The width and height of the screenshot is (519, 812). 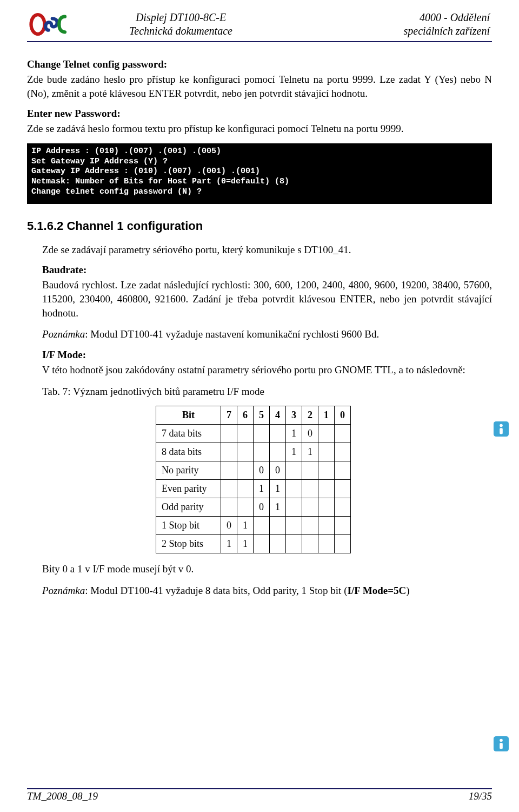 I want to click on footer-right: 19/35, so click(x=480, y=796).